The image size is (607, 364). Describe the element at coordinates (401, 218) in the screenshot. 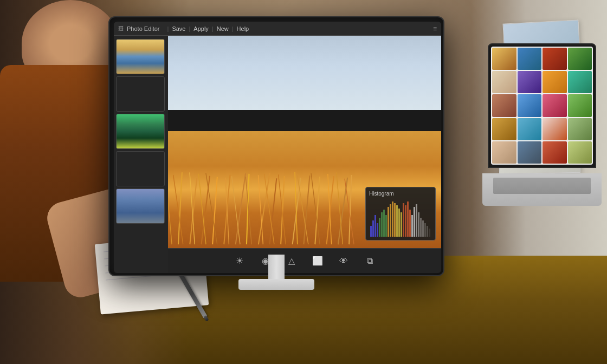

I see `histogram-svg` at that location.